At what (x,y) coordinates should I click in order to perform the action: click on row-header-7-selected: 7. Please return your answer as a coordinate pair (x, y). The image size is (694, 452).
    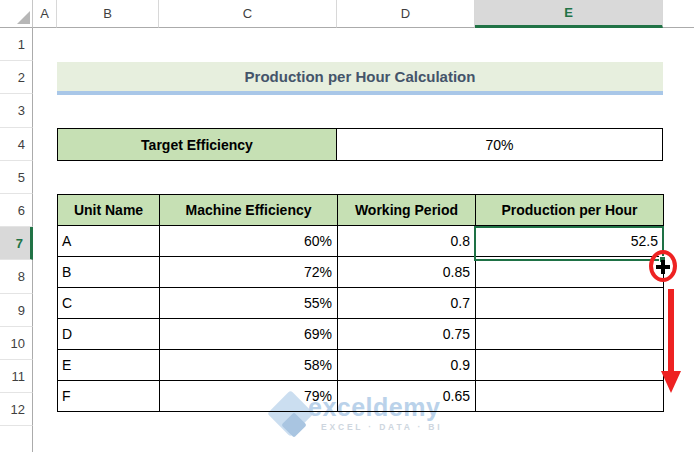
    Looking at the image, I should click on (16, 244).